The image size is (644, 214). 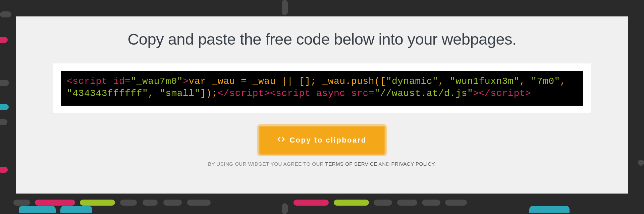 What do you see at coordinates (107, 93) in the screenshot?
I see `code-string: "434343ffffff"` at bounding box center [107, 93].